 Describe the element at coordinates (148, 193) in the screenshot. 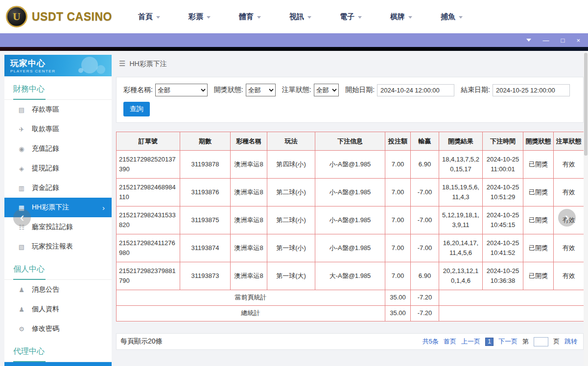

I see `table-cell: 2152172982468984110` at that location.